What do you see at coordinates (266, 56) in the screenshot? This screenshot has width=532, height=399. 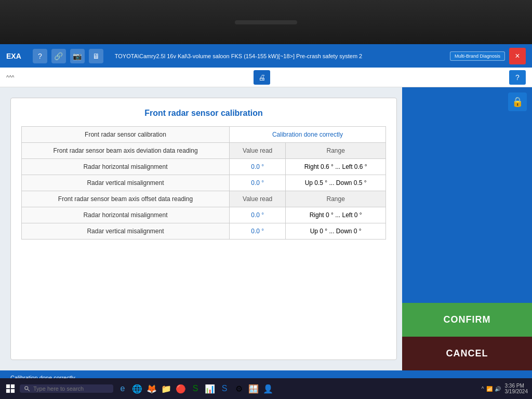 I see `top-bar: EXA ? 🔗 📷 🖥 TOYOTA\Camry2.5l 16v Kal\3-v…` at bounding box center [266, 56].